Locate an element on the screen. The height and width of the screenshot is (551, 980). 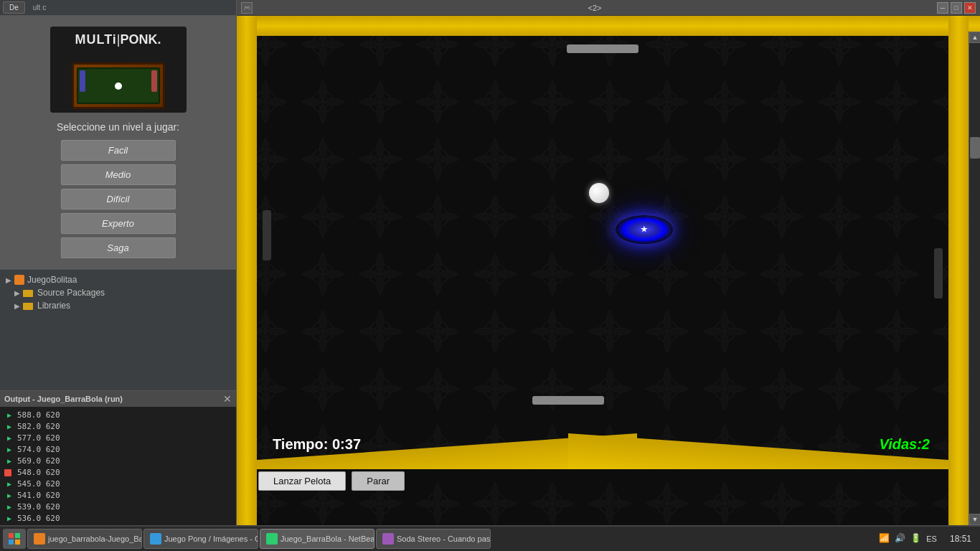
game-controls: Lanzar Pelota Parar is located at coordinates (331, 481).